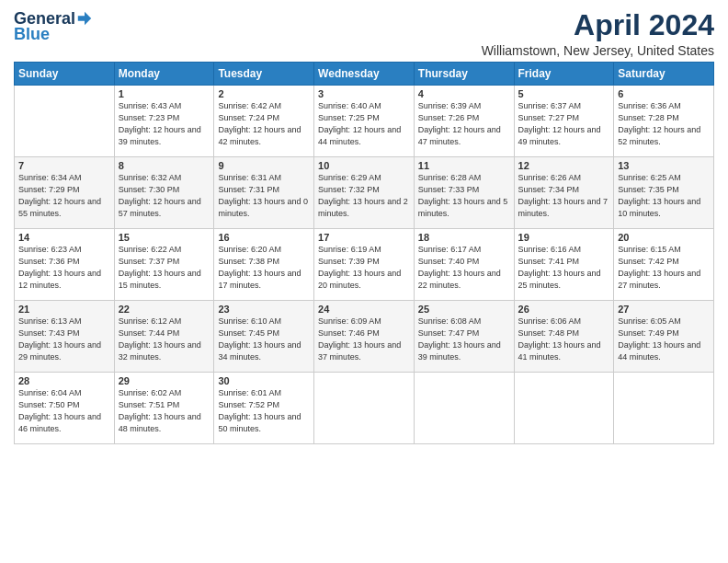  Describe the element at coordinates (265, 408) in the screenshot. I see `calendar-cell: 30Sunrise: 6:01 AMSunset: 7:52 PMDayligh…` at that location.